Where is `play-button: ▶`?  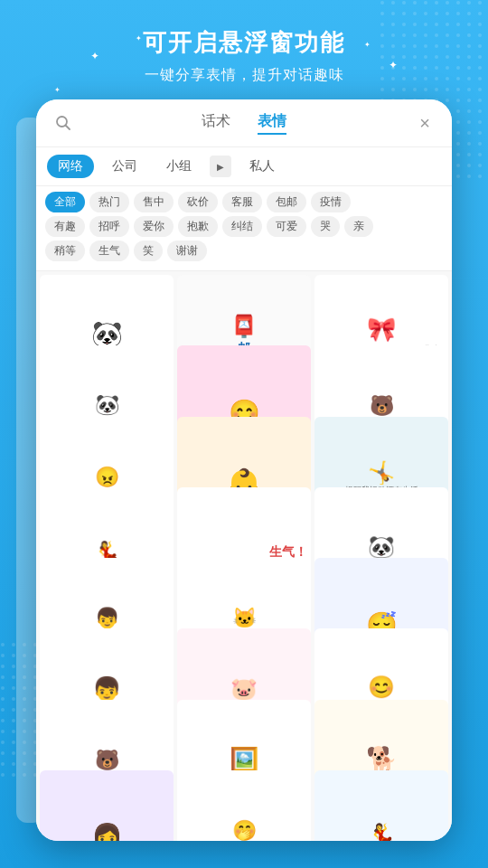 play-button: ▶ is located at coordinates (221, 166).